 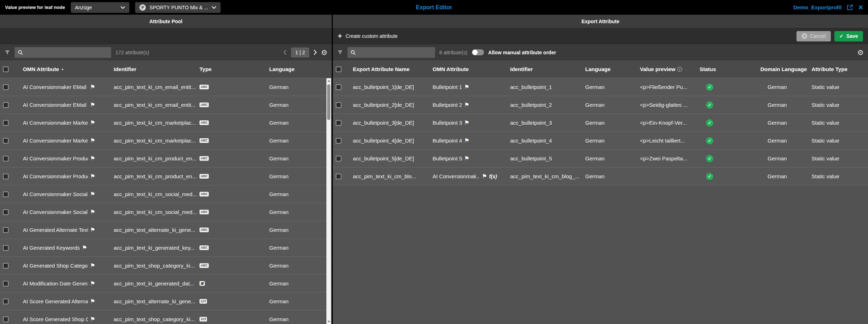 I want to click on close-icon: ×, so click(x=861, y=8).